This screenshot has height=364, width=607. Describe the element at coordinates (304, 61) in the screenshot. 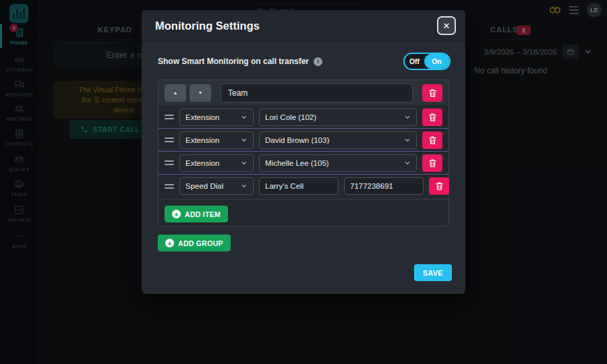

I see `smart-monitoring-row: Show Smart Monitoring on call transfer i…` at that location.